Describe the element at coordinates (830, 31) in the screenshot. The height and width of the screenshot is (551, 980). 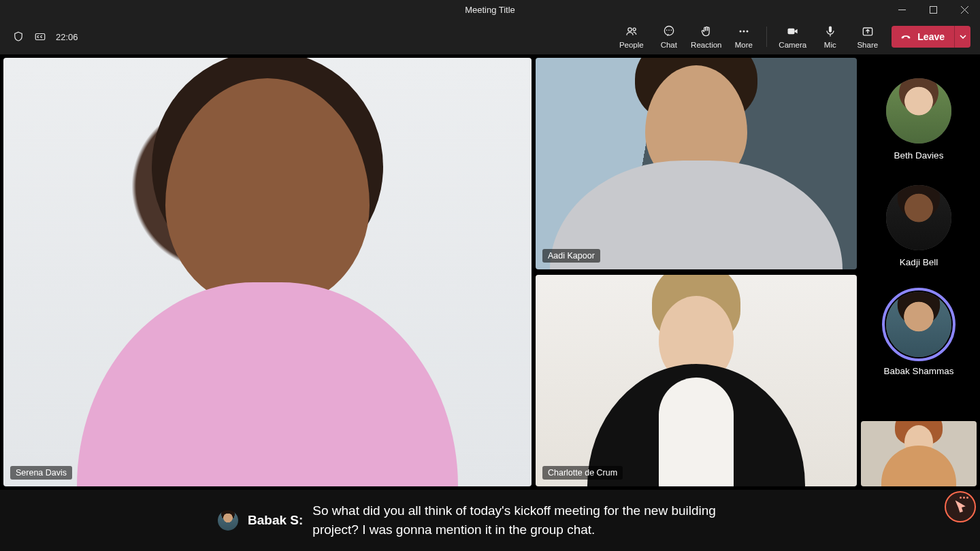
I see `mic-icon` at that location.